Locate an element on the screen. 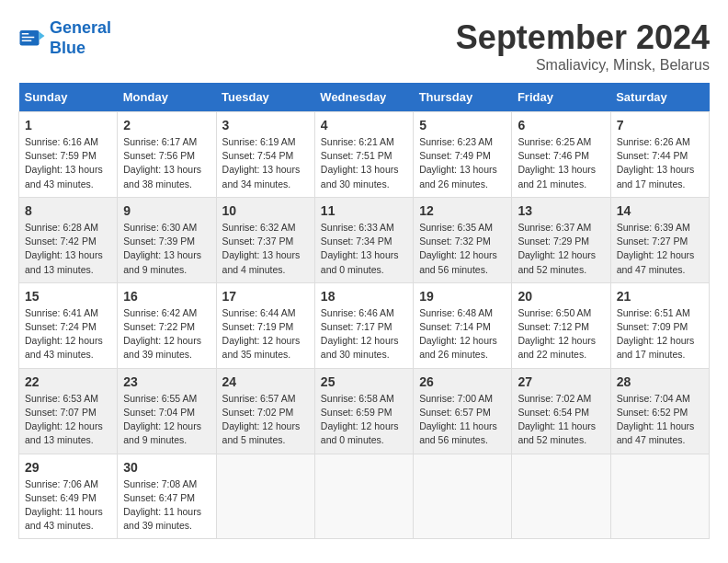  calendar-day-cell: 21Sunrise: 6:51 AMSunset: 7:09 PMDayligh… is located at coordinates (660, 326).